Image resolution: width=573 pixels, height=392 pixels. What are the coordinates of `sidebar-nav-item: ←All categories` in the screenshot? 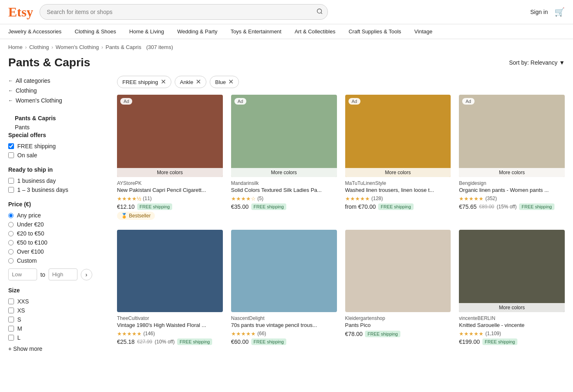 It's located at (58, 81).